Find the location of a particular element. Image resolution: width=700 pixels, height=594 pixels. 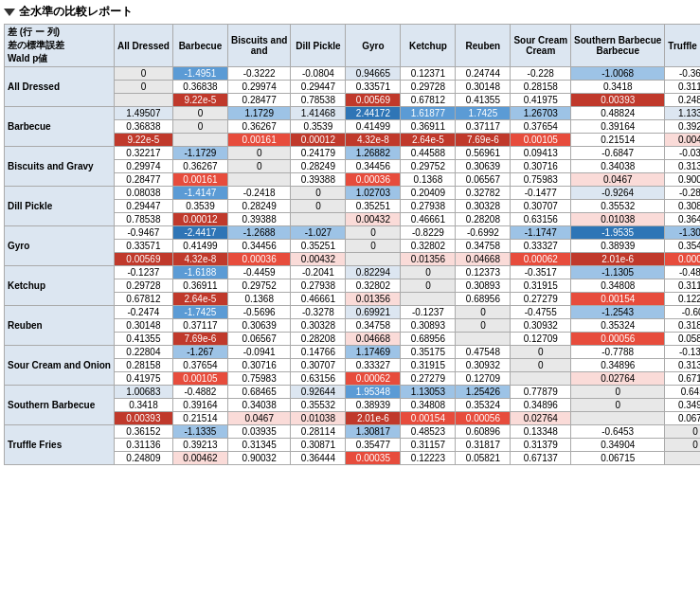

cell-6-2-7: 0.12709 is located at coordinates (541, 339).